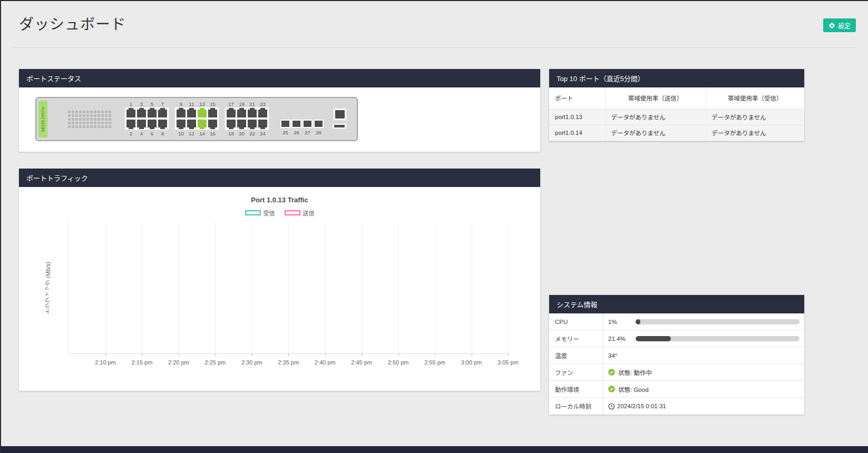 This screenshot has height=453, width=868. What do you see at coordinates (241, 104) in the screenshot?
I see `port-number-19: 19` at bounding box center [241, 104].